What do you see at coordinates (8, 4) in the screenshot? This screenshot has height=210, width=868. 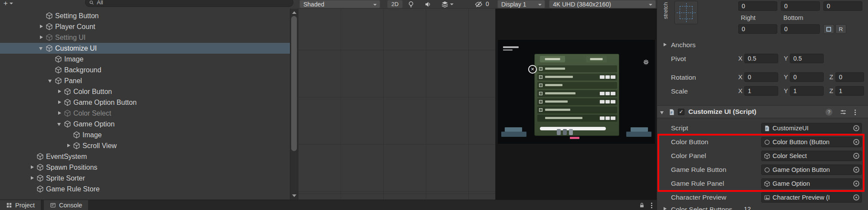 I see `create-object-button` at bounding box center [8, 4].